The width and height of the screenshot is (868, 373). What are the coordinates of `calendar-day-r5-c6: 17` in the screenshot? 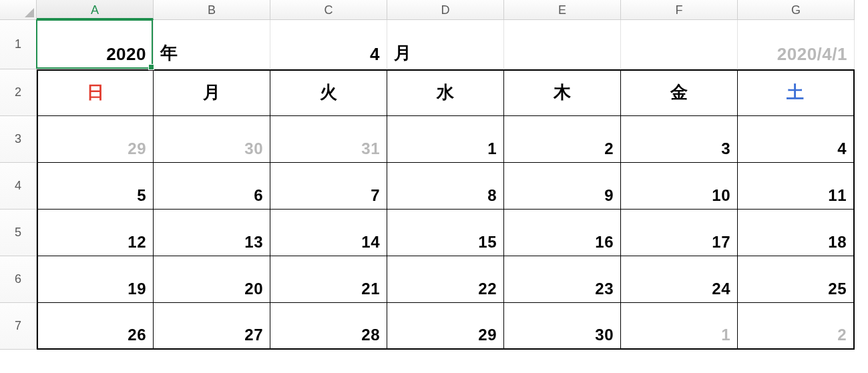 It's located at (680, 233).